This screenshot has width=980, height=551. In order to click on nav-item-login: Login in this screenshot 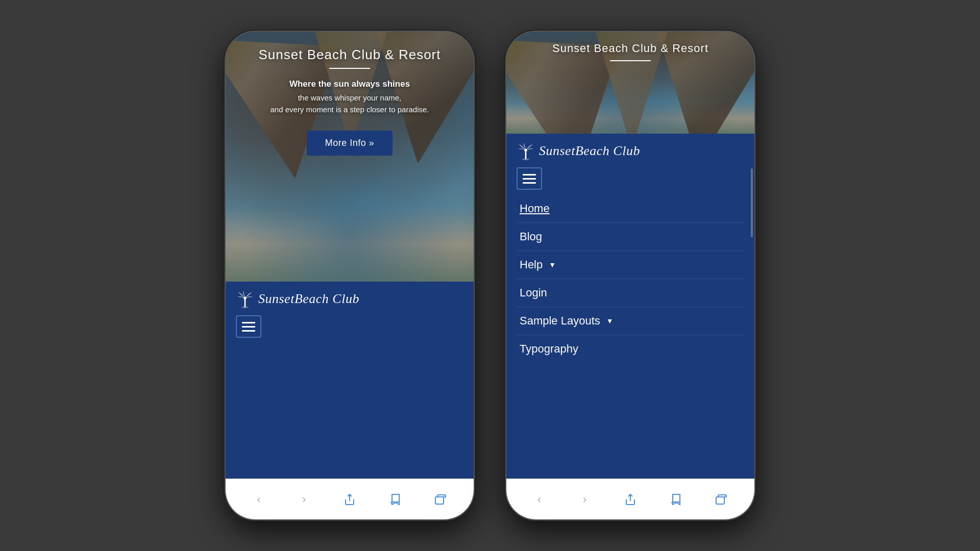, I will do `click(630, 293)`.